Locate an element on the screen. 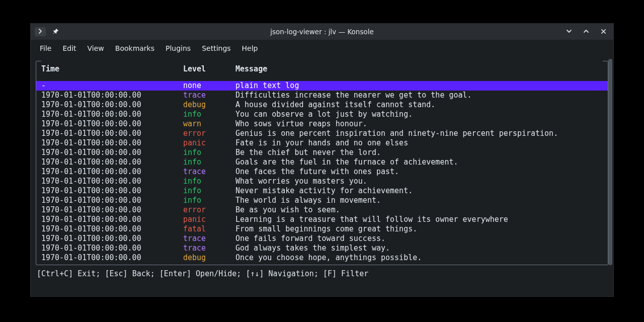 The width and height of the screenshot is (644, 322). menu-item-edit: Edit is located at coordinates (69, 48).